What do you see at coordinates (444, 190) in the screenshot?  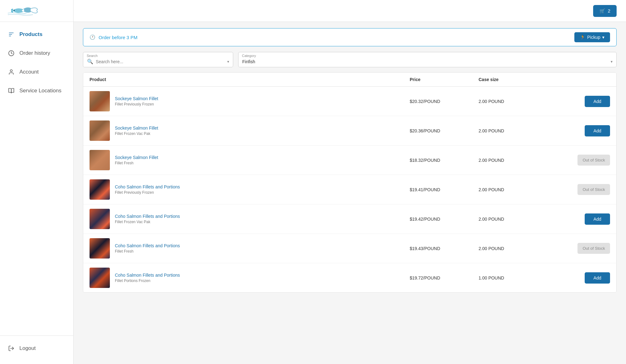 I see `price-cell: $19.41/POUND` at bounding box center [444, 190].